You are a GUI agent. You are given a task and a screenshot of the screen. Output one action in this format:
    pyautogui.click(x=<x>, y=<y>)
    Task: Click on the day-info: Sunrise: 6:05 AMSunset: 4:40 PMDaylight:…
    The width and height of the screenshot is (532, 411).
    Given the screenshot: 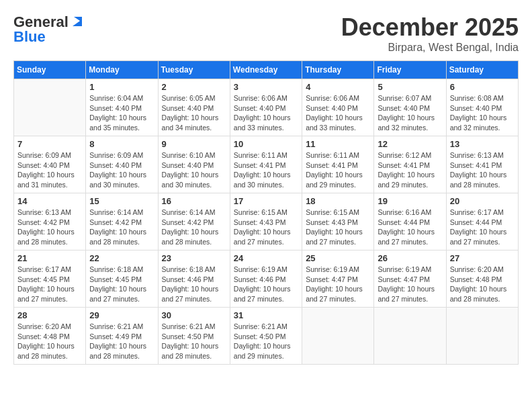 What is the action you would take?
    pyautogui.click(x=194, y=113)
    